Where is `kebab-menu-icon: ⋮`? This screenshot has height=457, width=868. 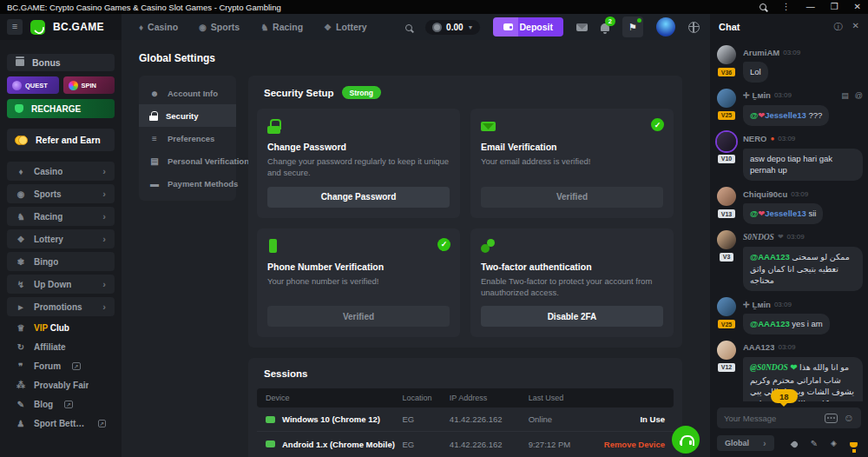
kebab-menu-icon: ⋮ is located at coordinates (786, 7).